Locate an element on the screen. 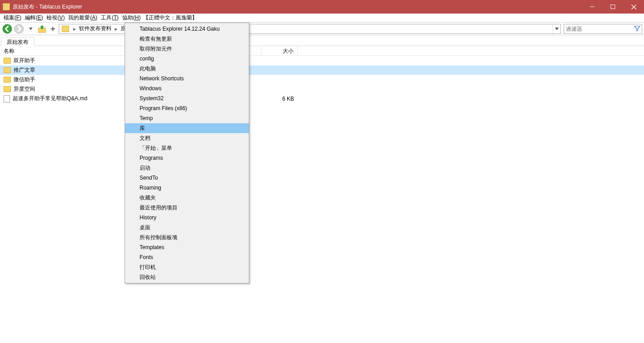  history-dropdown-menu: Tablacus Explorer 14.12.24 Gaku检查有無更新取得附… is located at coordinates (187, 153).